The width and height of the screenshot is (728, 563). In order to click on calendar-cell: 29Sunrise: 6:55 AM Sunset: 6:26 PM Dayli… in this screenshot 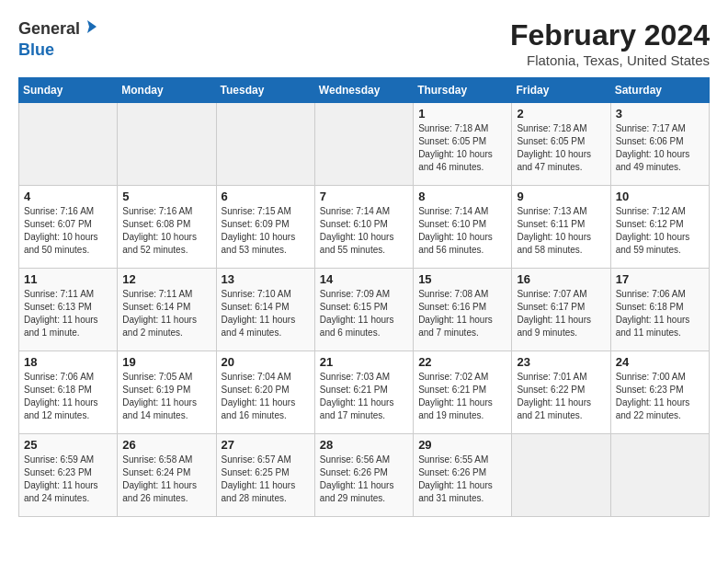, I will do `click(463, 476)`.